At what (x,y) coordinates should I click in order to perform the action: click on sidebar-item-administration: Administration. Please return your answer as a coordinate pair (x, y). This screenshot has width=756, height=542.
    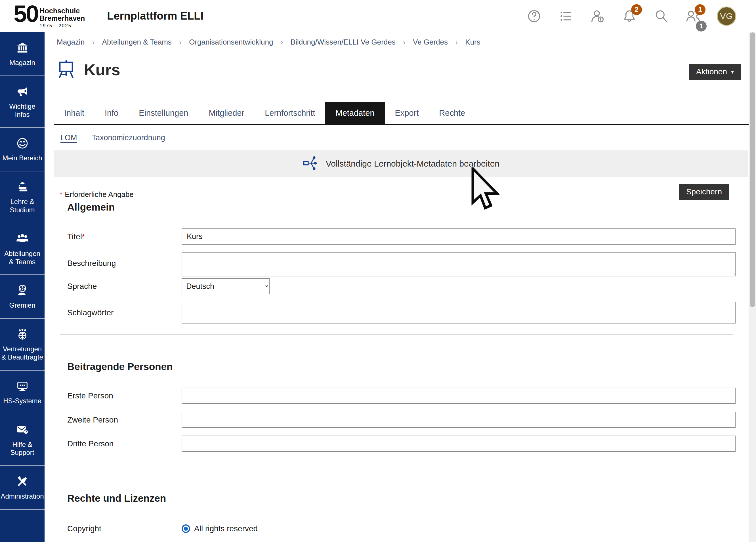
    Looking at the image, I should click on (22, 488).